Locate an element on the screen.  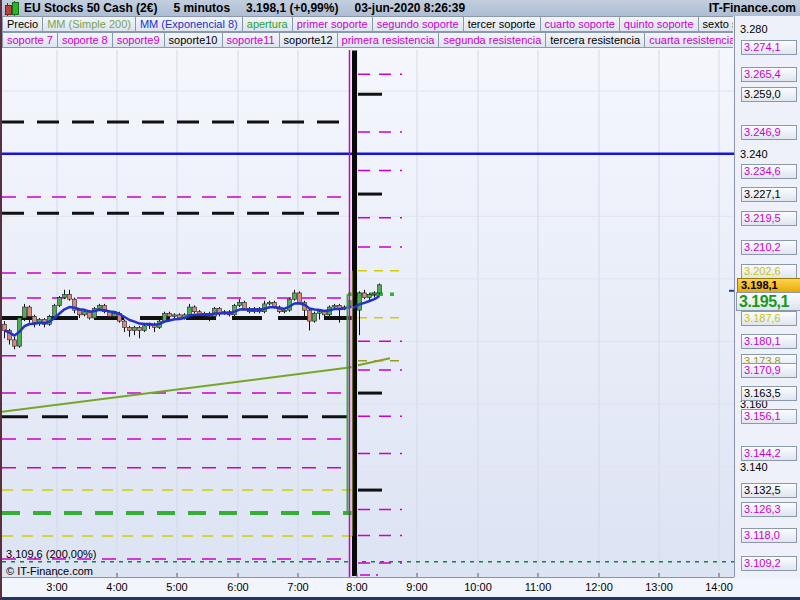
price-level-label: 3.126,3 is located at coordinates (769, 510).